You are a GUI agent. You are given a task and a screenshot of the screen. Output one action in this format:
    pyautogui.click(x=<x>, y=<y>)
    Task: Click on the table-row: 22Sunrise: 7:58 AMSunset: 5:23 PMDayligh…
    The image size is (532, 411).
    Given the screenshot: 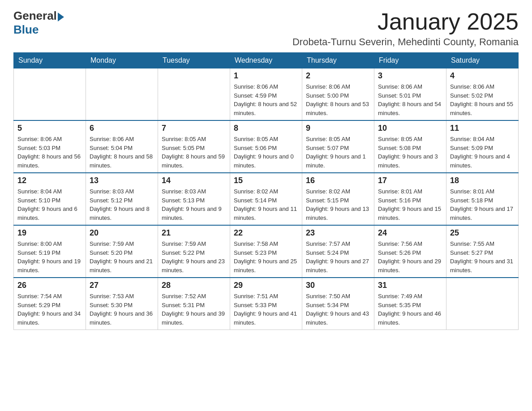 What is the action you would take?
    pyautogui.click(x=266, y=252)
    